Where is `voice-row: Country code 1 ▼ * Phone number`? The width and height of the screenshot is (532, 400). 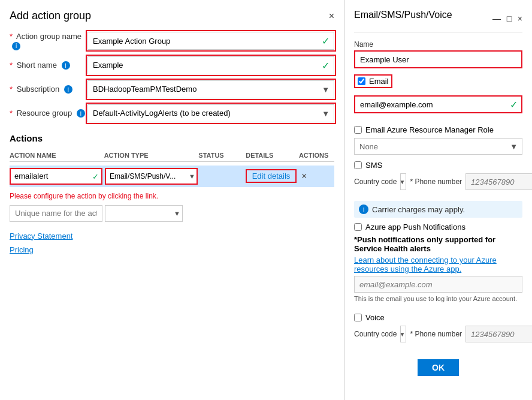 voice-row: Country code 1 ▼ * Phone number is located at coordinates (439, 334).